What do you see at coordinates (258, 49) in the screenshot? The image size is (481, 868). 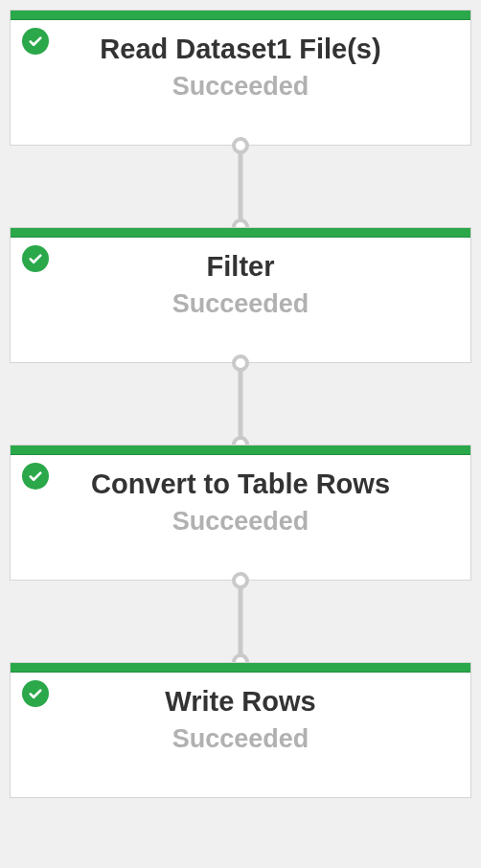 I see `node-title: Read Dataset1 File(s)` at bounding box center [258, 49].